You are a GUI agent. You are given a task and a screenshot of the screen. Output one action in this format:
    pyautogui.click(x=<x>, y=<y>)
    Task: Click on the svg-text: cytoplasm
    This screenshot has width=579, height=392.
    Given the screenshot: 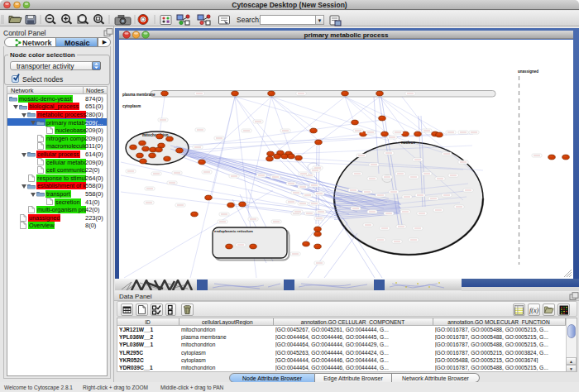 What is the action you would take?
    pyautogui.click(x=132, y=106)
    